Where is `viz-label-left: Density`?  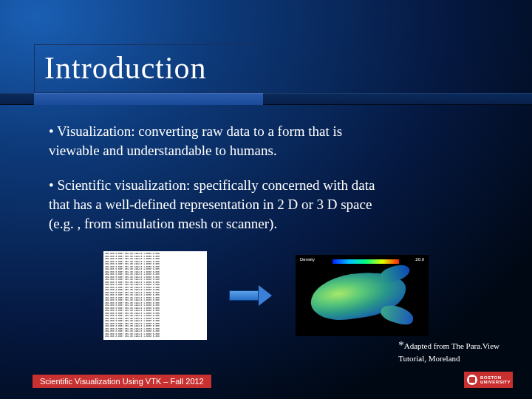 viz-label-left: Density is located at coordinates (307, 259).